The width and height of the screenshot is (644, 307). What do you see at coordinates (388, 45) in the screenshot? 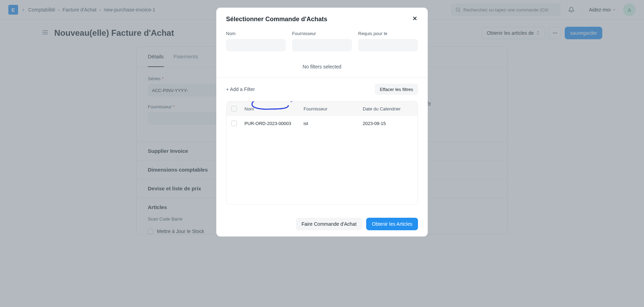
I see `filter-required-input` at bounding box center [388, 45].